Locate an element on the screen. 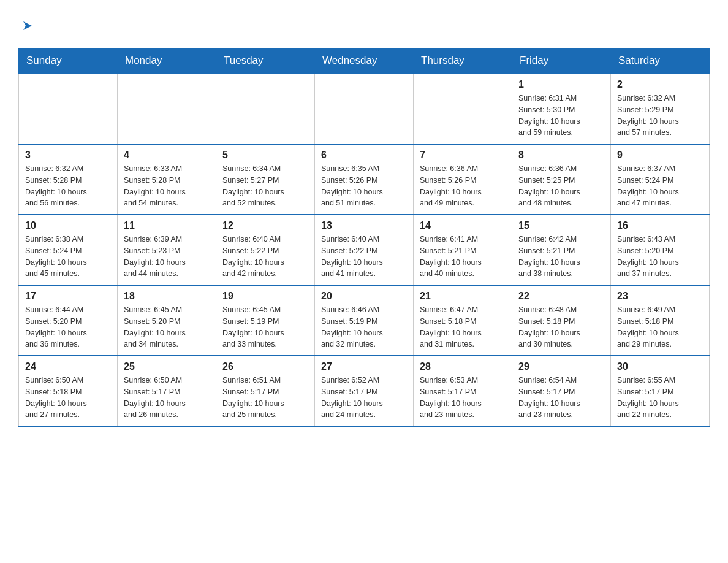 The image size is (728, 563). calendar-week-row: 17Sunrise: 6:44 AM Sunset: 5:20 PM Dayli… is located at coordinates (364, 320).